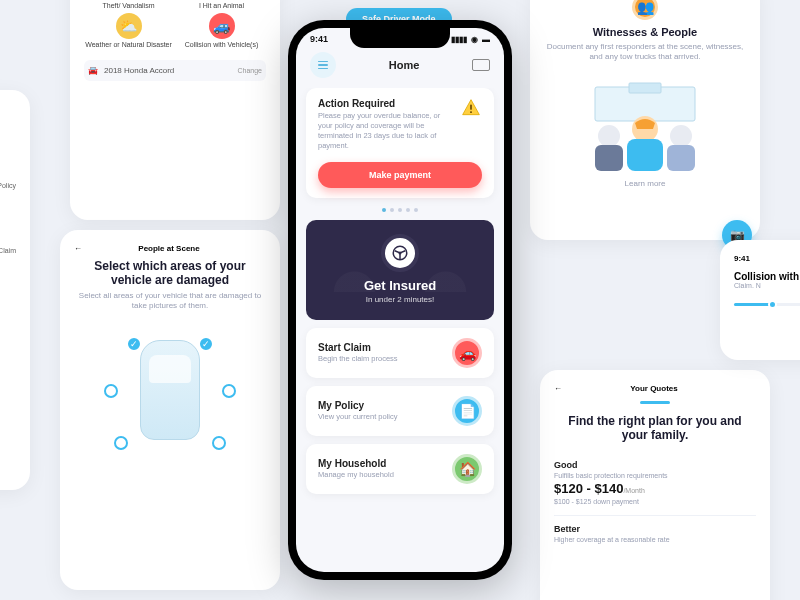  Describe the element at coordinates (645, 32) in the screenshot. I see `witnesses-title: Witnesses & People` at that location.